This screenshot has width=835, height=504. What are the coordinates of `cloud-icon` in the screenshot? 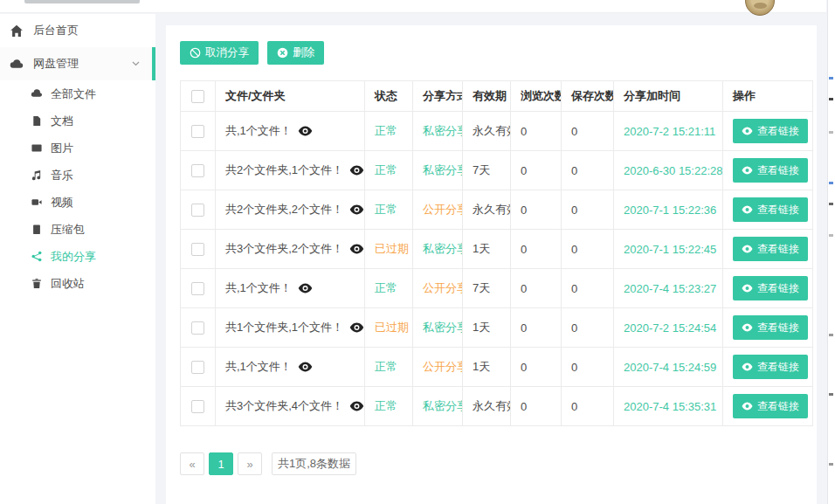 It's located at (17, 65).